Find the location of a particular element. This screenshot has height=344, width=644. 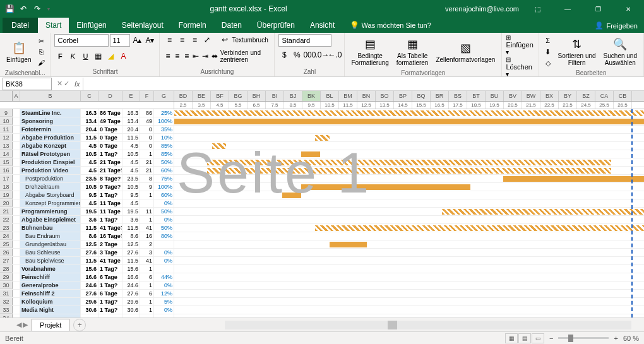

cells-insert-button: ⊞ Einfügen ▾ is located at coordinates (520, 45).